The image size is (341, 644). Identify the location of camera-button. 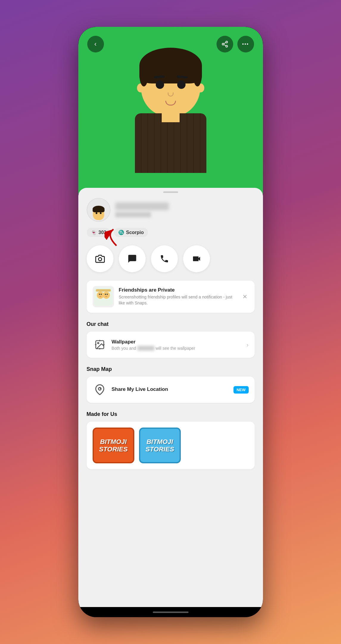
(100, 259).